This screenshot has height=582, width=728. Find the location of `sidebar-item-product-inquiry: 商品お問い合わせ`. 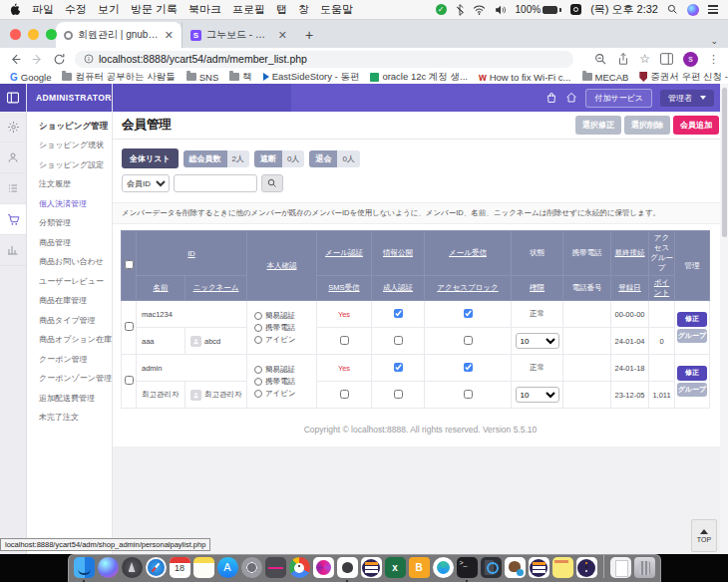

sidebar-item-product-inquiry: 商品お問い合わせ is located at coordinates (76, 261).